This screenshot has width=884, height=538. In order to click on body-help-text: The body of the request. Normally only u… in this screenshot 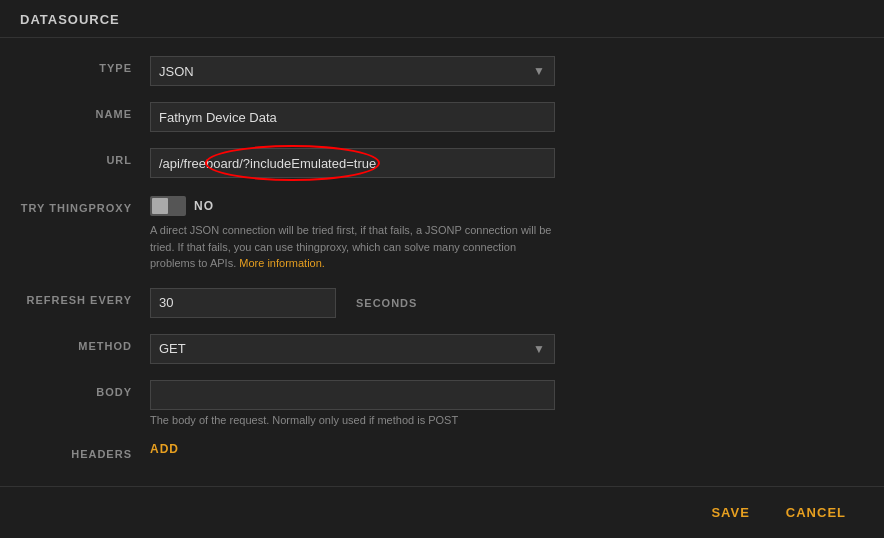, I will do `click(352, 420)`.